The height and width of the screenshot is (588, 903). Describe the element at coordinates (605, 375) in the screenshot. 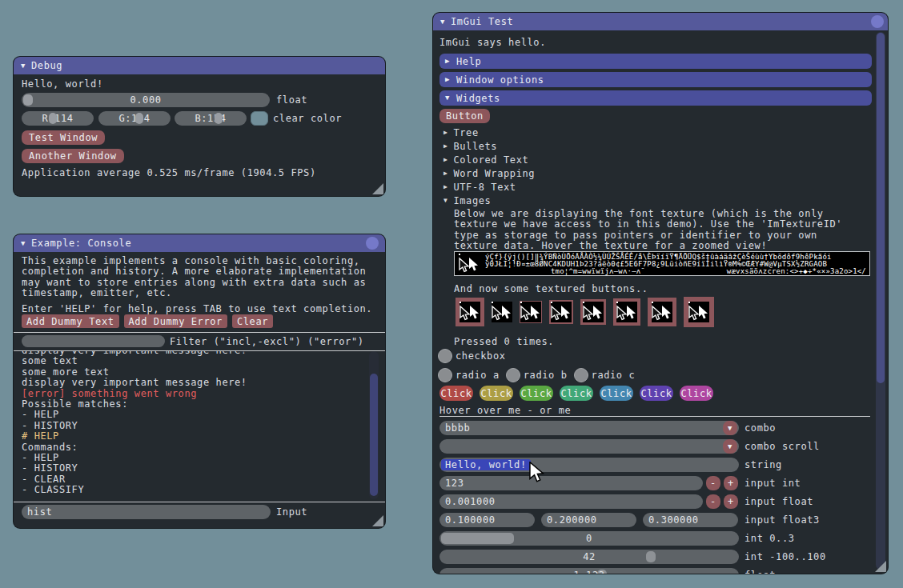

I see `radio-option: radio c` at that location.